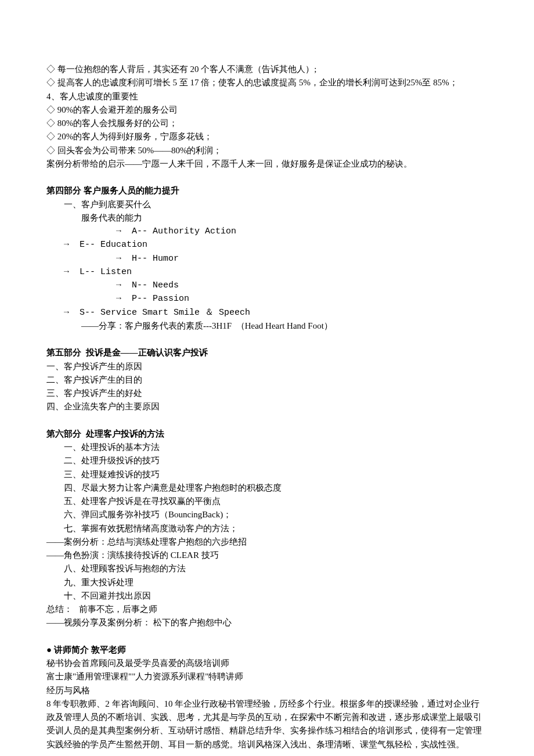 This screenshot has height=756, width=534. Describe the element at coordinates (267, 569) in the screenshot. I see `text-line: 八、处理顾客投诉与抱怨的方法` at that location.